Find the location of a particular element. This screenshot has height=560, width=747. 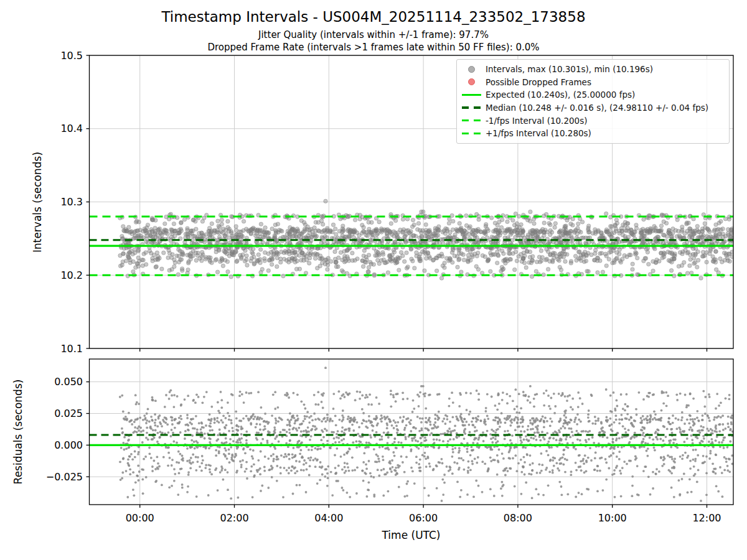

legend-item-expected: Expected (10.240s), (25.00000 fps) is located at coordinates (593, 95).